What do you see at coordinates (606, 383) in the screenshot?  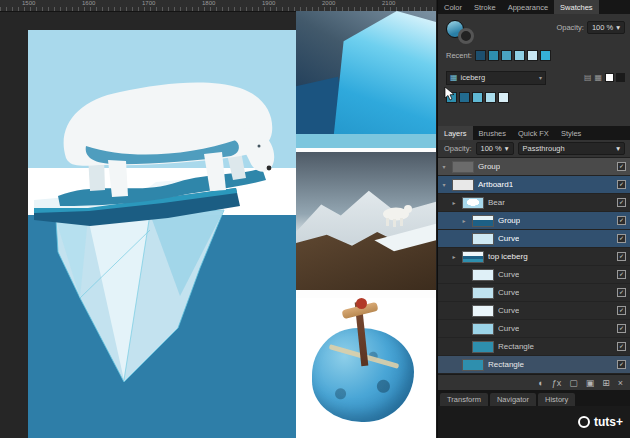 I see `add-layer-icon: ⊞` at bounding box center [606, 383].